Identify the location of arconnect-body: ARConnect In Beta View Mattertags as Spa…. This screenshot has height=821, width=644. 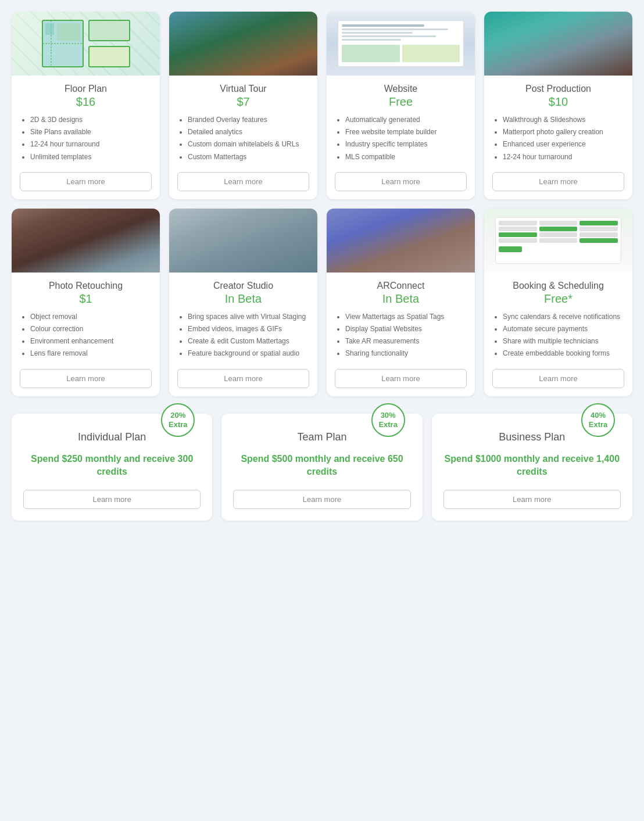
(401, 317).